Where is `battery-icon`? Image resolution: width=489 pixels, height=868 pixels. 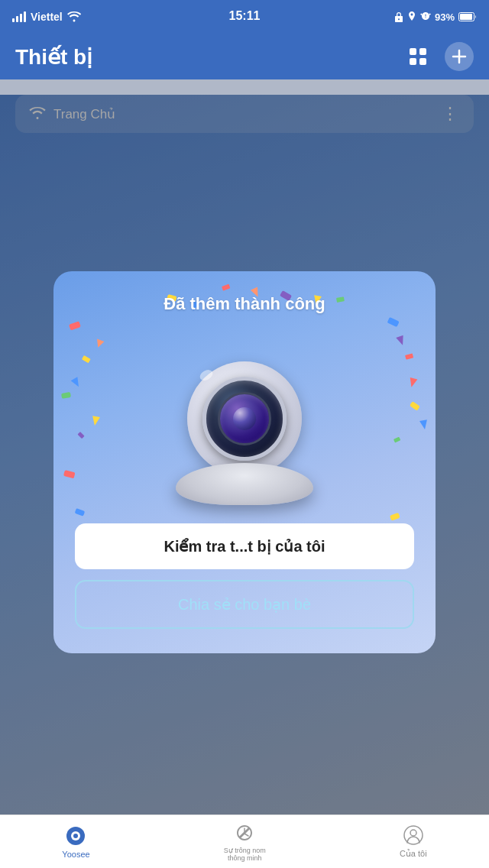 battery-icon is located at coordinates (468, 17).